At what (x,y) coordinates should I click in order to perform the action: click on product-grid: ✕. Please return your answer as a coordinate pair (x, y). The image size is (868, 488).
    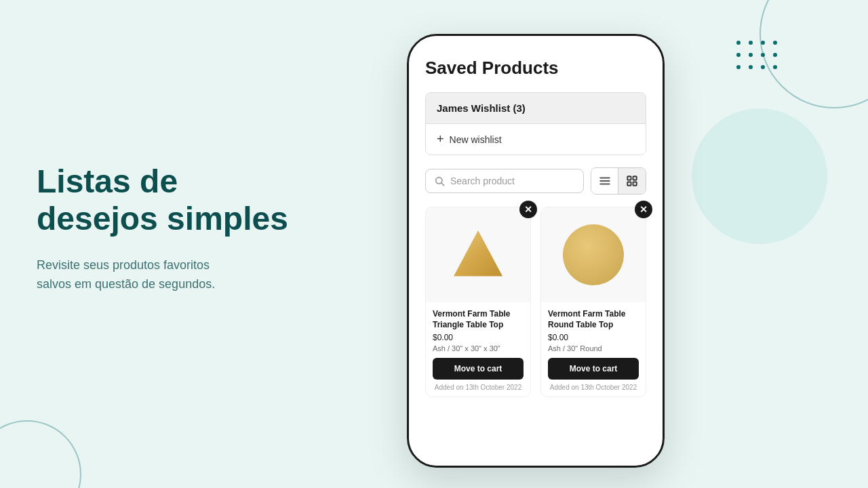
    Looking at the image, I should click on (536, 302).